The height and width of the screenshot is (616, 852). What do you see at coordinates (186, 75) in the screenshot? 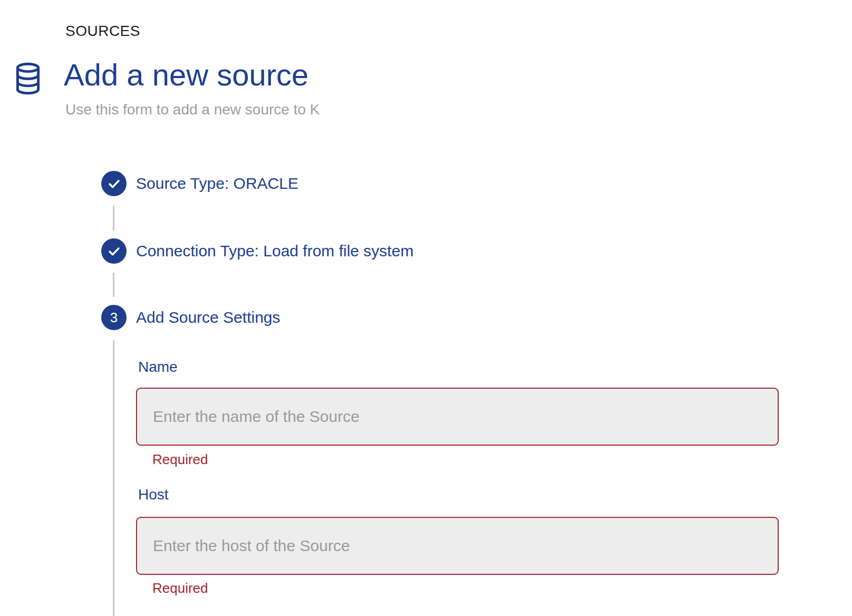
I see `page-title: Add a new source` at bounding box center [186, 75].